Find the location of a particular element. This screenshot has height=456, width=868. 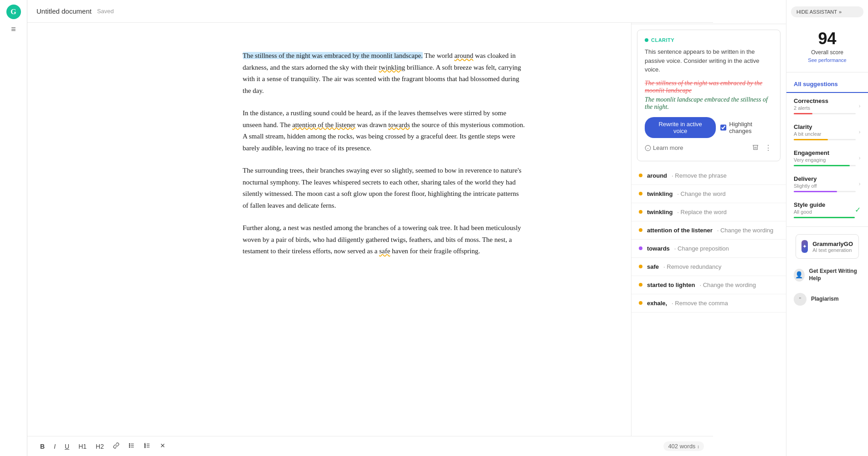

suggestion-card-expanded: CLARITY This sentence appears to be writ… is located at coordinates (709, 96).